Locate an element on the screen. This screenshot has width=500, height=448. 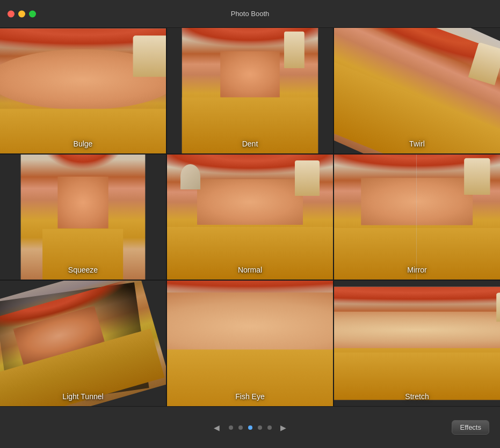
window-controls is located at coordinates (21, 14).